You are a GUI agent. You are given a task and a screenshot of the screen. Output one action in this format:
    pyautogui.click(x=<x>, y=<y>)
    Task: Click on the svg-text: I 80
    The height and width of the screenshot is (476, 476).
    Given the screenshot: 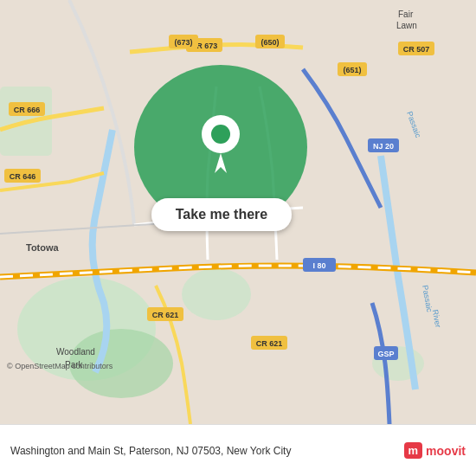 What is the action you would take?
    pyautogui.click(x=318, y=266)
    